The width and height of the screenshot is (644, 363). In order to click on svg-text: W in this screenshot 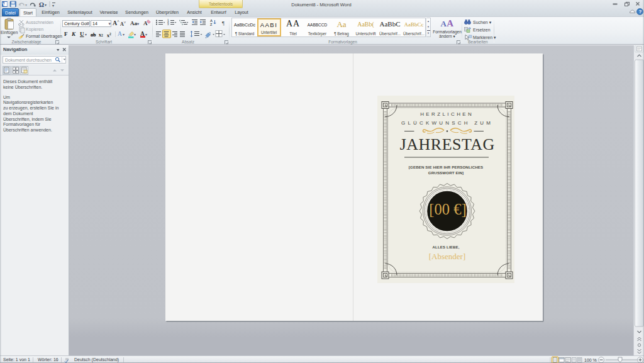, I will do `click(5, 5)`.